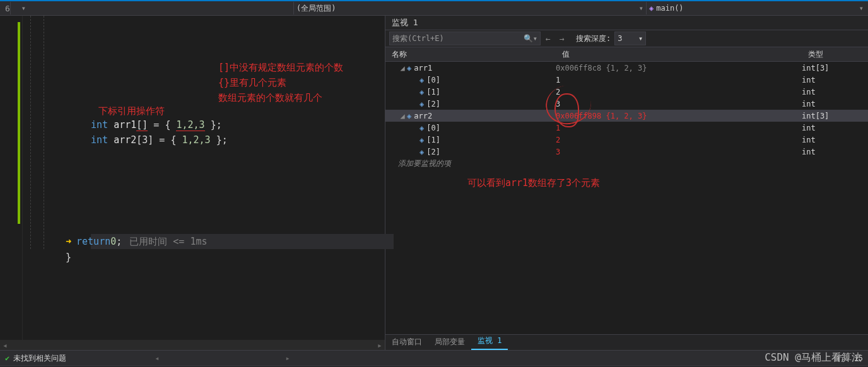 The height and width of the screenshot is (367, 868). Describe the element at coordinates (465, 38) in the screenshot. I see `watch-search-input: 搜索(Ctrl+E) 🔍▾` at that location.